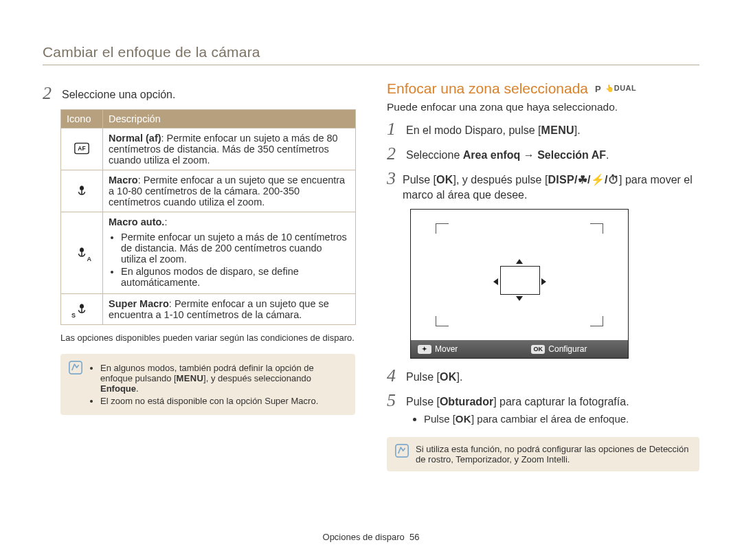 Image resolution: width=742 pixels, height=560 pixels. What do you see at coordinates (235, 277) in the screenshot?
I see `option-bullet: En algunos modos de disparo, se define a…` at bounding box center [235, 277].